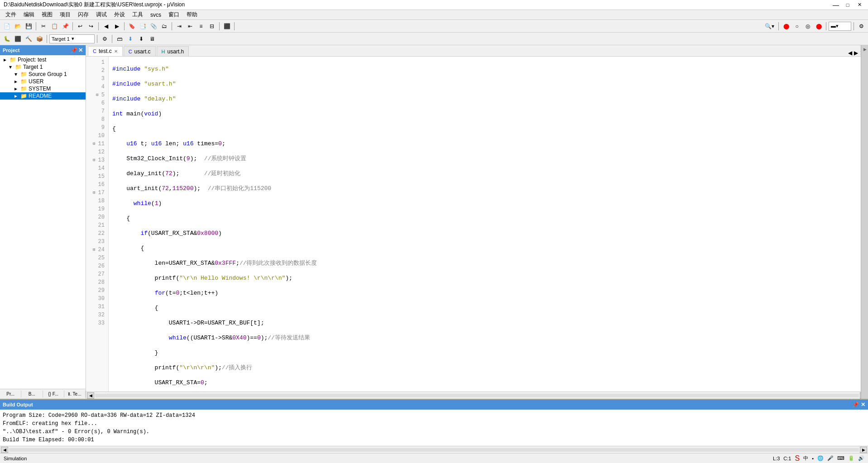  Describe the element at coordinates (192, 14) in the screenshot. I see `menu-help: 帮助` at that location.